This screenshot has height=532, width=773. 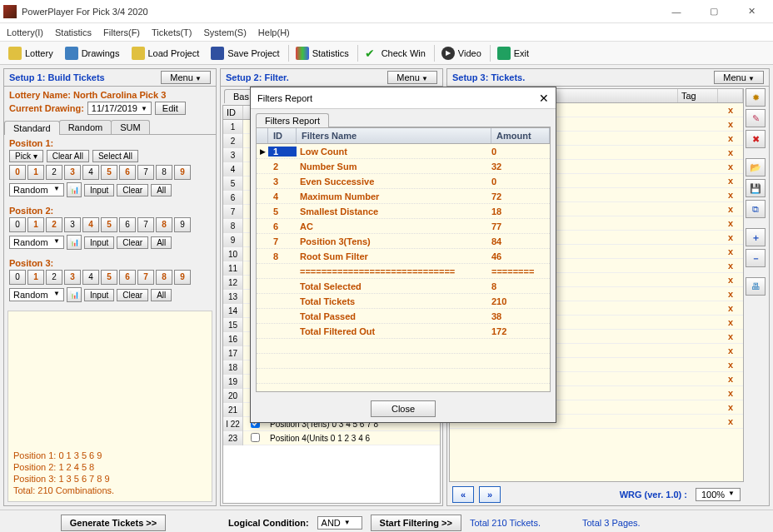 What do you see at coordinates (463, 495) in the screenshot?
I see `nav-prev-button: «` at bounding box center [463, 495].